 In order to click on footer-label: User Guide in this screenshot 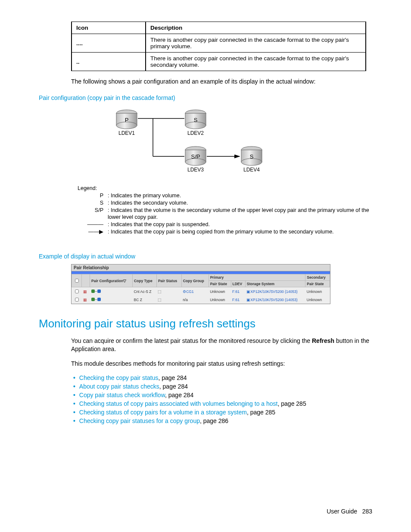, I will do `click(342, 511)`.